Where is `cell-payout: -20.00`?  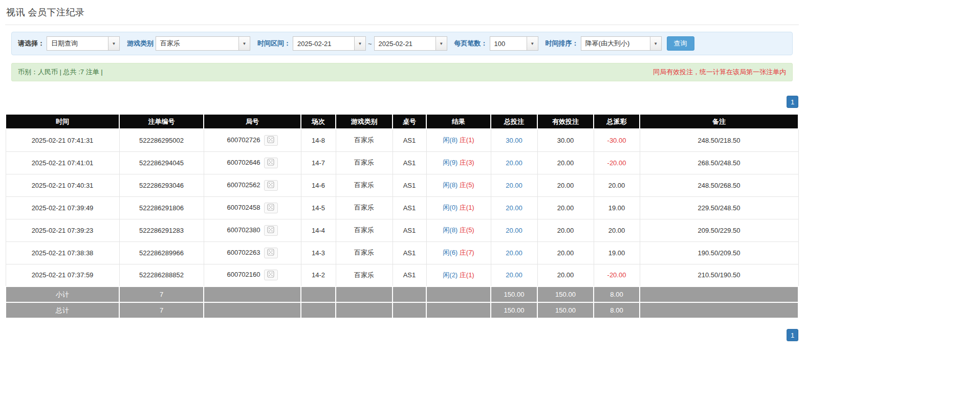
cell-payout: -20.00 is located at coordinates (617, 275).